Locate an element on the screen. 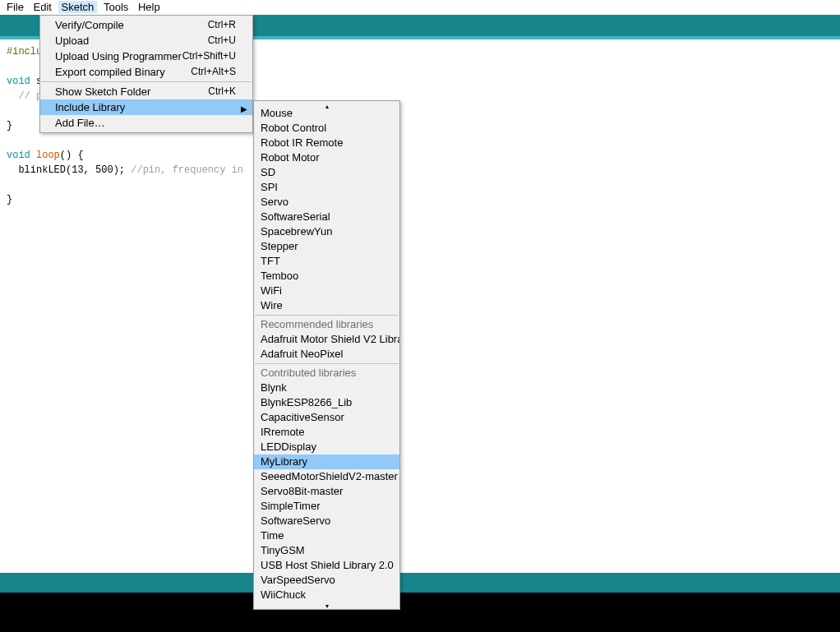 The image size is (840, 632). include-library-submenu: ▴ MouseRobot ControlRobot IR RemoteRobot… is located at coordinates (327, 355).